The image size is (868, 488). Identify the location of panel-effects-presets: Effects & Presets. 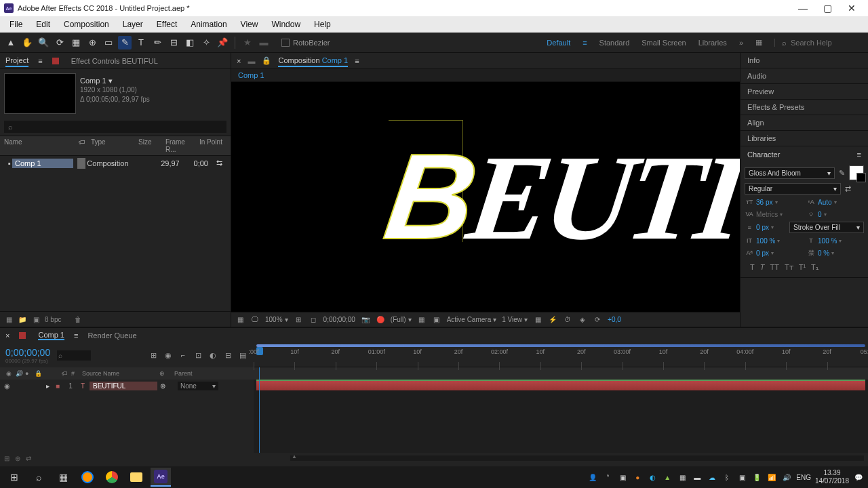
(804, 107).